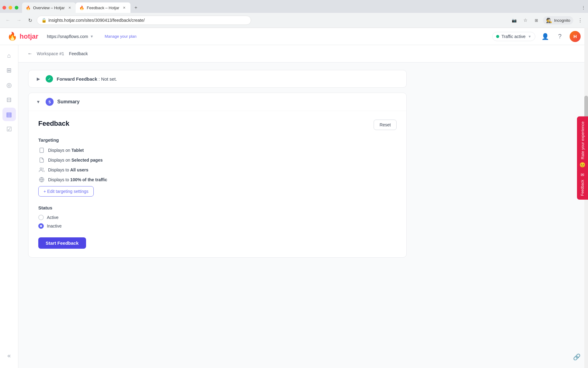 This screenshot has width=588, height=368. I want to click on targeting-item-tablet: Displays on Tablet, so click(128, 150).